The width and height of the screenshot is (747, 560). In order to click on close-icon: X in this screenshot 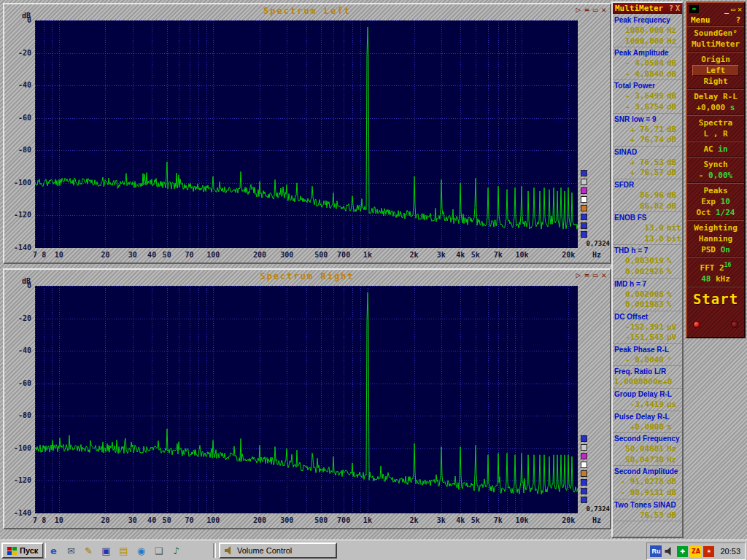, I will do `click(678, 9)`.